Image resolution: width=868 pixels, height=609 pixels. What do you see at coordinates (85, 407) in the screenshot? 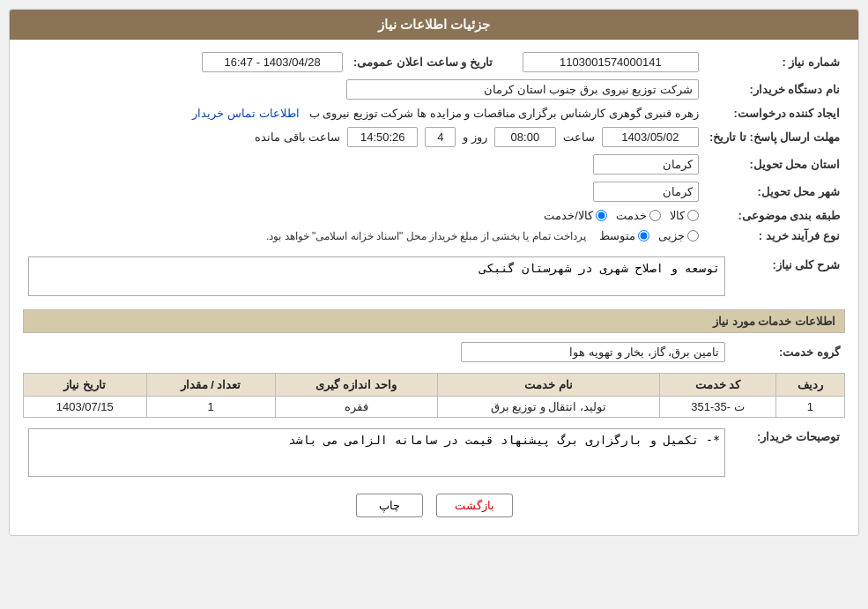
I see `cell-tarikh: 1403/07/15` at bounding box center [85, 407].